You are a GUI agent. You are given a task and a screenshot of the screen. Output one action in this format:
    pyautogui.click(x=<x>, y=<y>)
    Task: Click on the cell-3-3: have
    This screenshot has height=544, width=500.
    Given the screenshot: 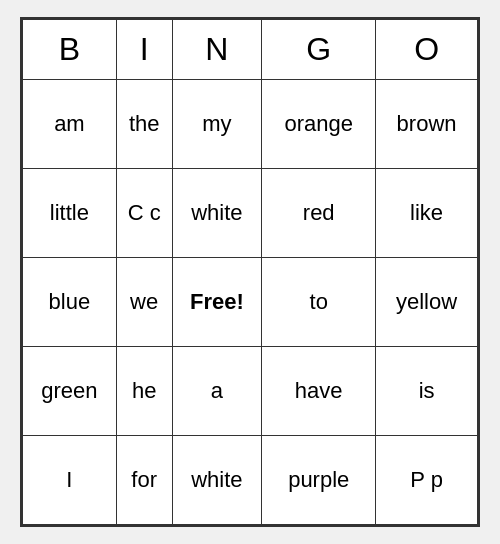 What is the action you would take?
    pyautogui.click(x=319, y=392)
    